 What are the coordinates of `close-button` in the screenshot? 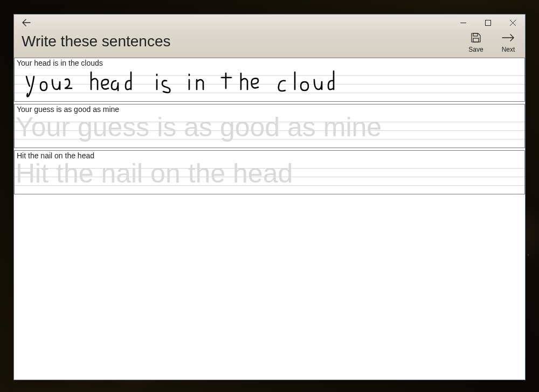 It's located at (513, 23).